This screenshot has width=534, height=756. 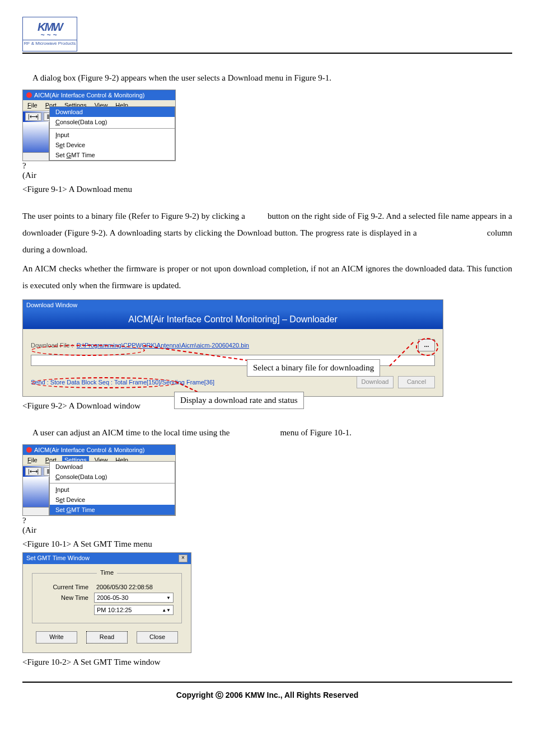 What do you see at coordinates (416, 382) in the screenshot?
I see `cancel-button: Cancel` at bounding box center [416, 382].